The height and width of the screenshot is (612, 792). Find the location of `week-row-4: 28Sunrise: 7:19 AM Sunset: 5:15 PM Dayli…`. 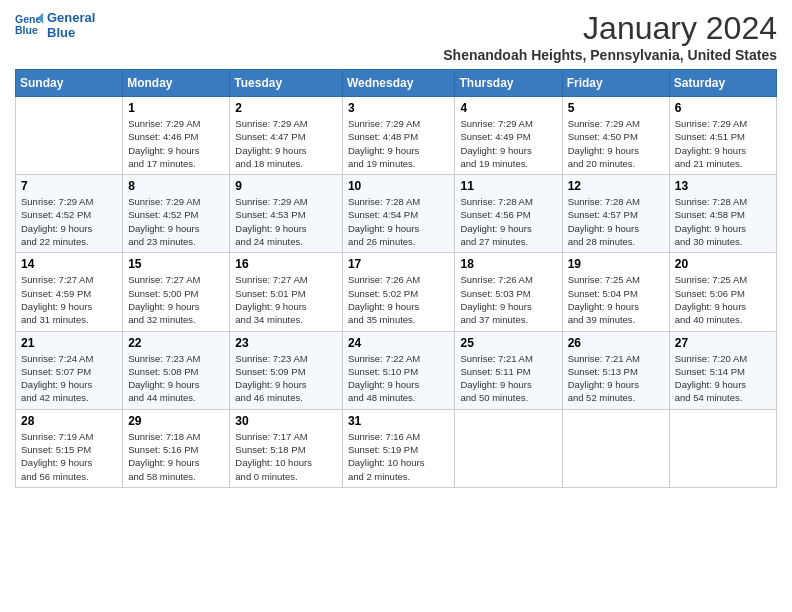

week-row-4: 28Sunrise: 7:19 AM Sunset: 5:15 PM Dayli… is located at coordinates (396, 448).